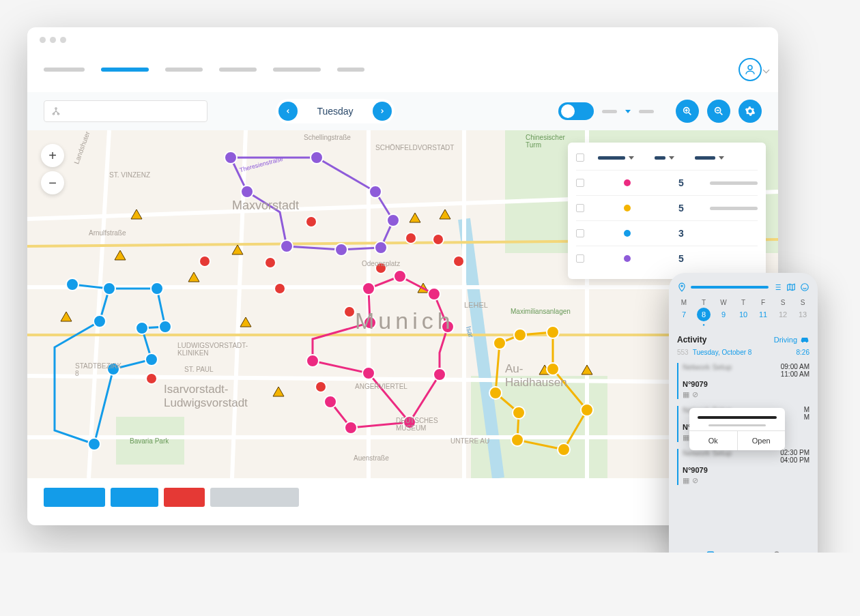 Image resolution: width=860 pixels, height=616 pixels. Describe the element at coordinates (576, 111) in the screenshot. I see `toggle-switch` at that location.